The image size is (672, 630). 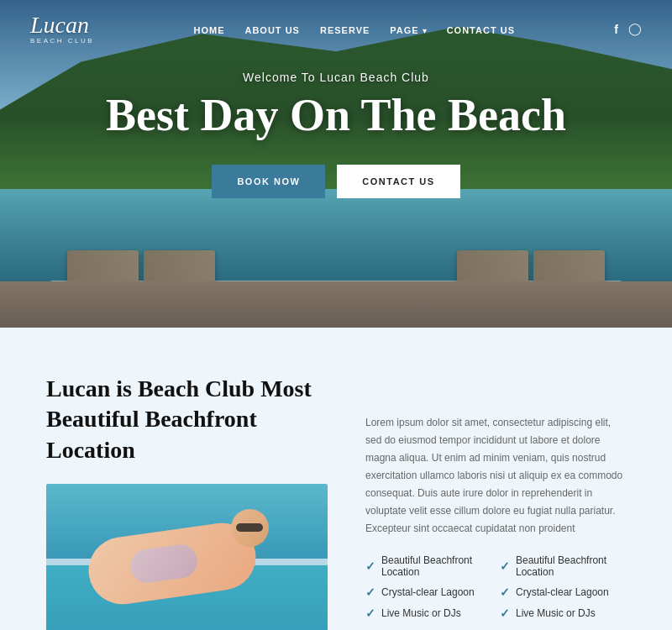 What do you see at coordinates (422, 613) in the screenshot?
I see `feature-label-5: Live Music or DJs` at bounding box center [422, 613].